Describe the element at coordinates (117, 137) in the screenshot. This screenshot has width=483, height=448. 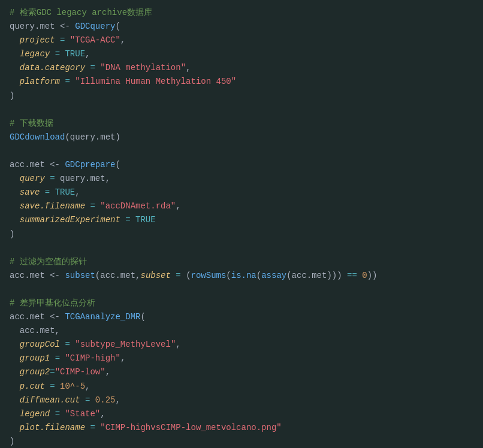
I see `paren-token: )` at that location.